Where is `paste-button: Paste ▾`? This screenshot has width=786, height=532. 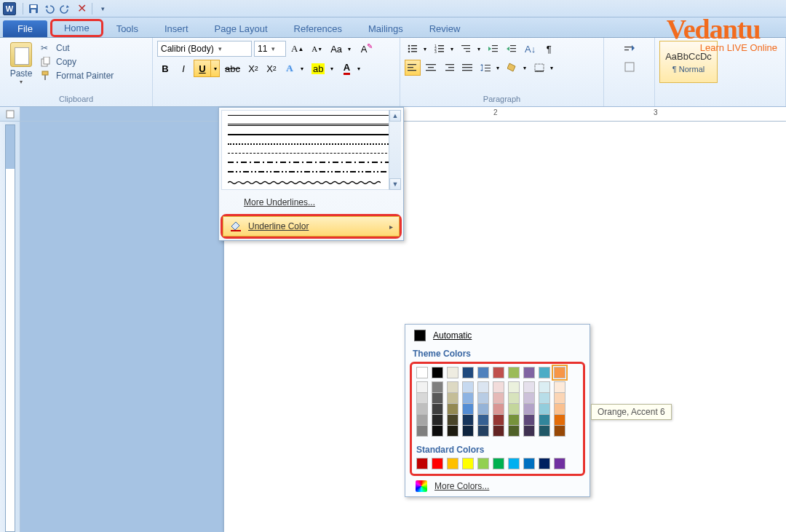 paste-button: Paste ▾ is located at coordinates (21, 64).